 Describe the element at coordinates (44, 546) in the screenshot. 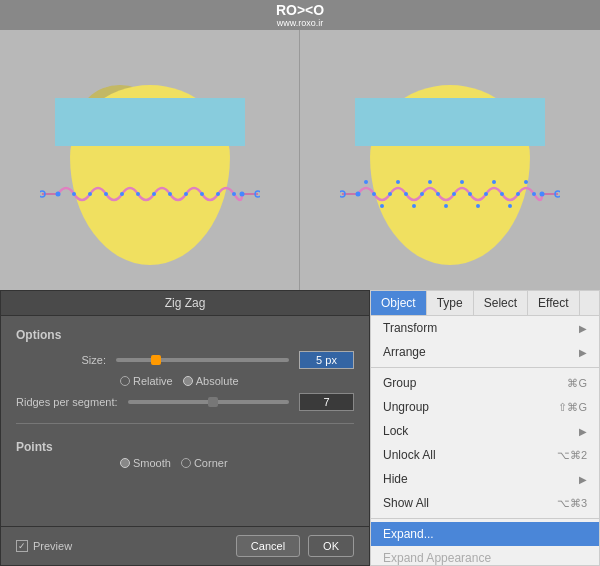

I see `preview-section: Preview` at that location.